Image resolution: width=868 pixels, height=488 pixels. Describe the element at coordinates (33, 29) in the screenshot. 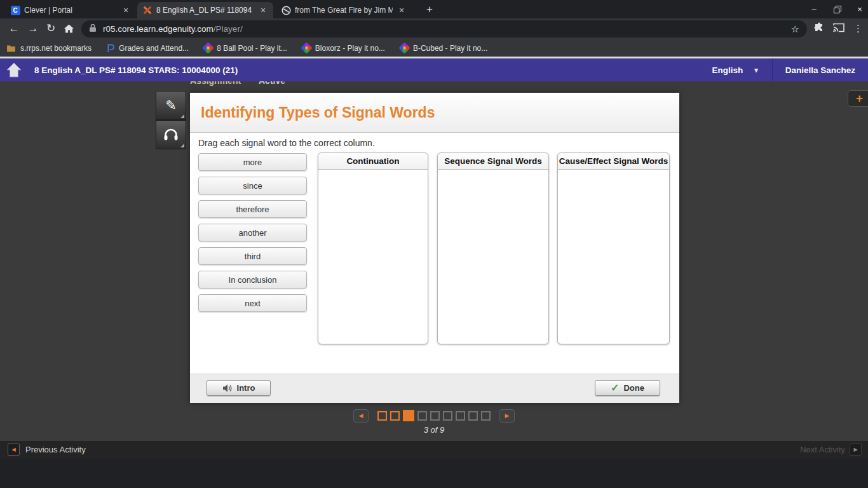

I see `forward-icon: →` at that location.